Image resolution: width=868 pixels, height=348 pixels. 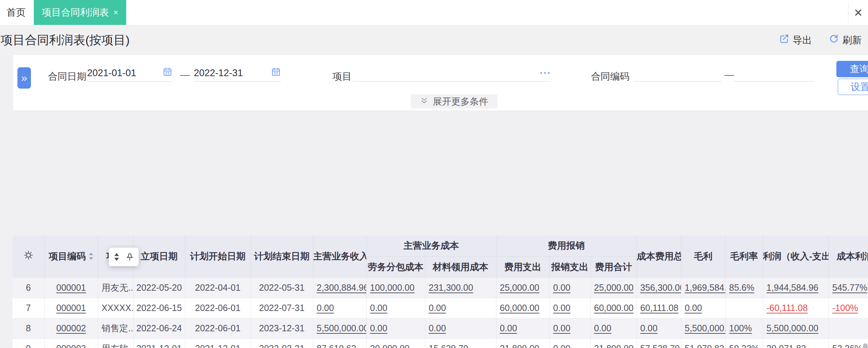 I want to click on refresh-button: 刷新, so click(x=845, y=40).